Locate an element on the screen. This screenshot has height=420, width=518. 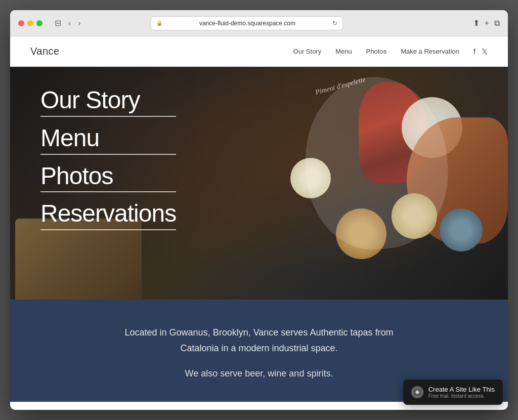
duplicate-button: ⧉ is located at coordinates (497, 23).